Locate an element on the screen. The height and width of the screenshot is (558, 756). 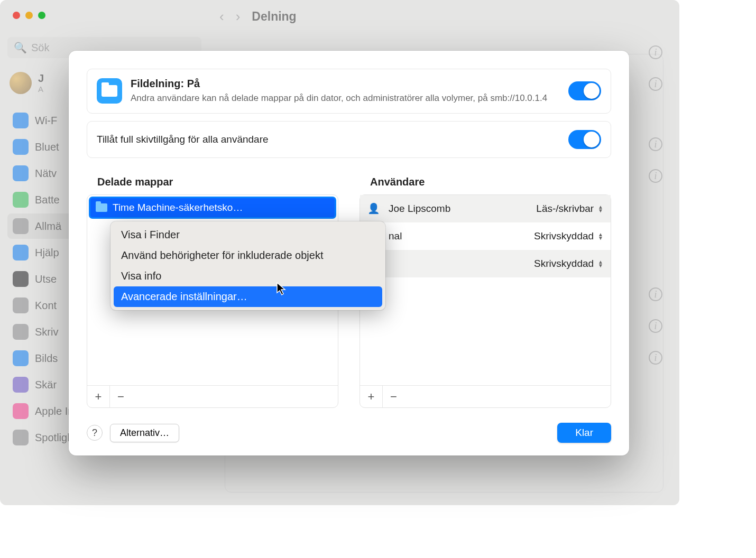
folder-name: Time Machine-säkerhetsko… is located at coordinates (178, 208).